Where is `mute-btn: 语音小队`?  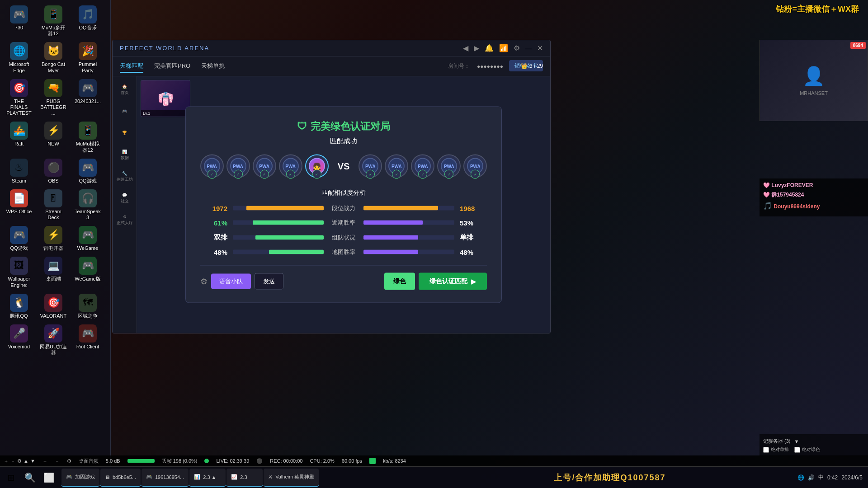 mute-btn: 语音小队 is located at coordinates (231, 282).